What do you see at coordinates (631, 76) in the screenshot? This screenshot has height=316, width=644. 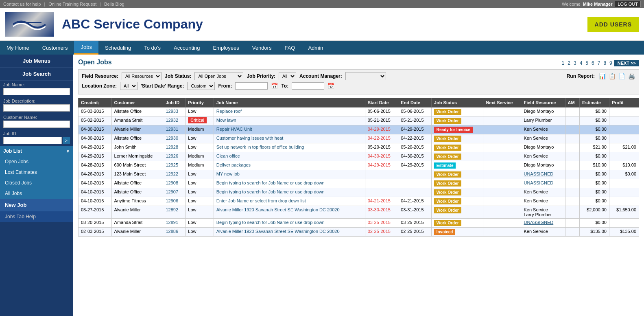 I see `run-report-print-icon: 🖨️` at bounding box center [631, 76].